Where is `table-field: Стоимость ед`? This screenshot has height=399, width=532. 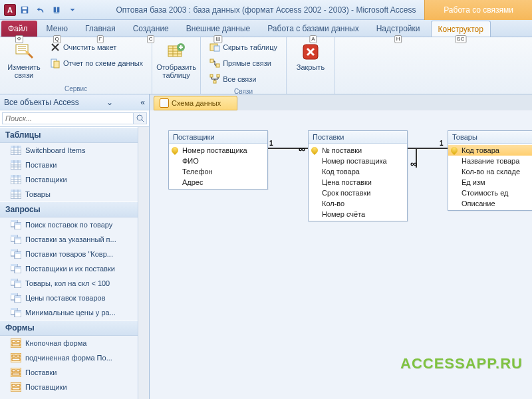
table-field: Стоимость ед is located at coordinates (490, 193).